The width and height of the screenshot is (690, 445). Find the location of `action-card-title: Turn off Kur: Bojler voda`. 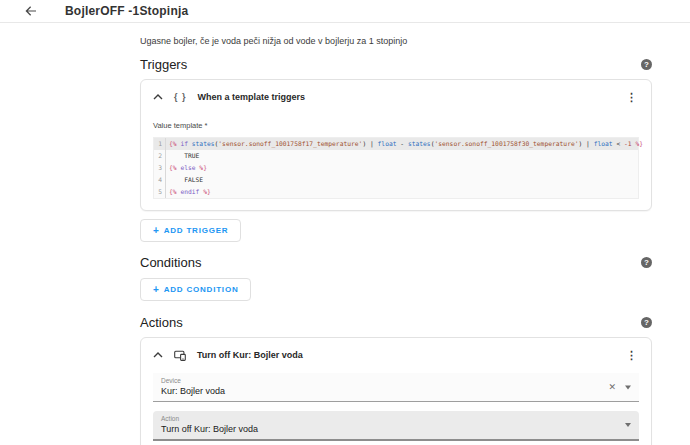

action-card-title: Turn off Kur: Bojler voda is located at coordinates (250, 355).